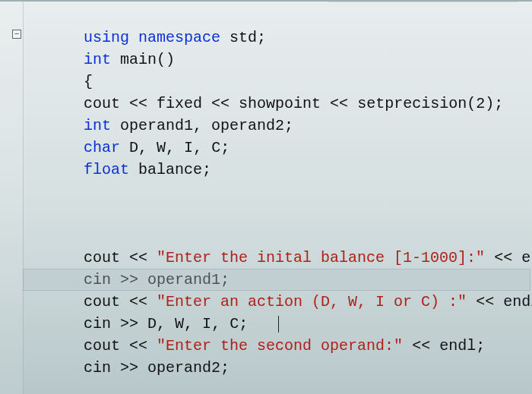 The image size is (532, 394). What do you see at coordinates (277, 279) in the screenshot?
I see `code-line-highlighted: cout << "Enter an action (D, W, I or C) …` at bounding box center [277, 279].